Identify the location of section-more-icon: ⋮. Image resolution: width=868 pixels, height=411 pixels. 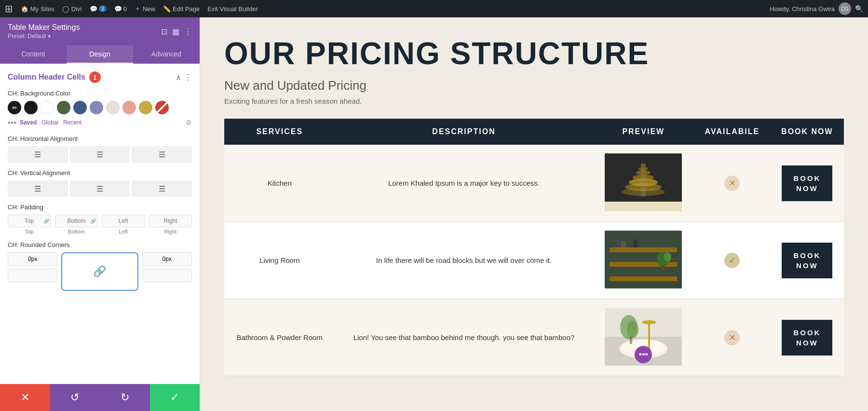
(188, 77).